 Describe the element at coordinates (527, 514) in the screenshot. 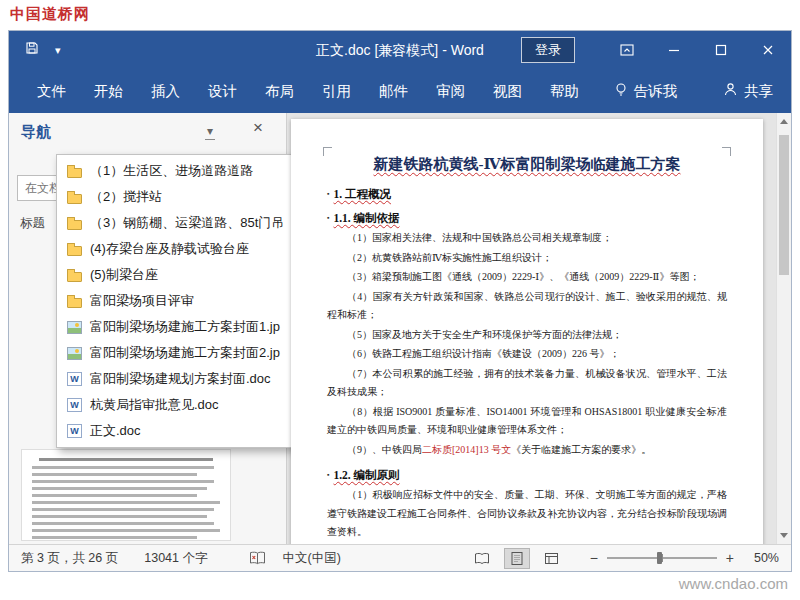

I see `paragraph: （1）积极响应招标文件中的安全、质量、工期、环保、文明施工等方面的规定，严格遵守…` at that location.